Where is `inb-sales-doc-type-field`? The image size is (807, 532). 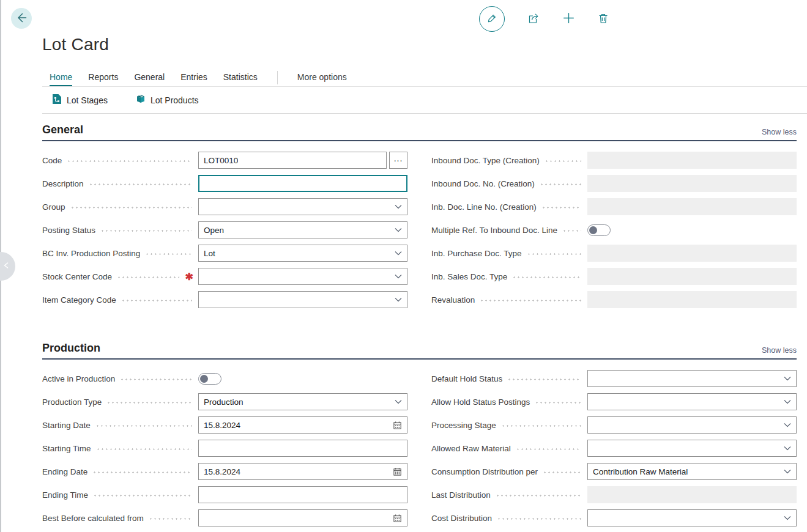
inb-sales-doc-type-field is located at coordinates (692, 276).